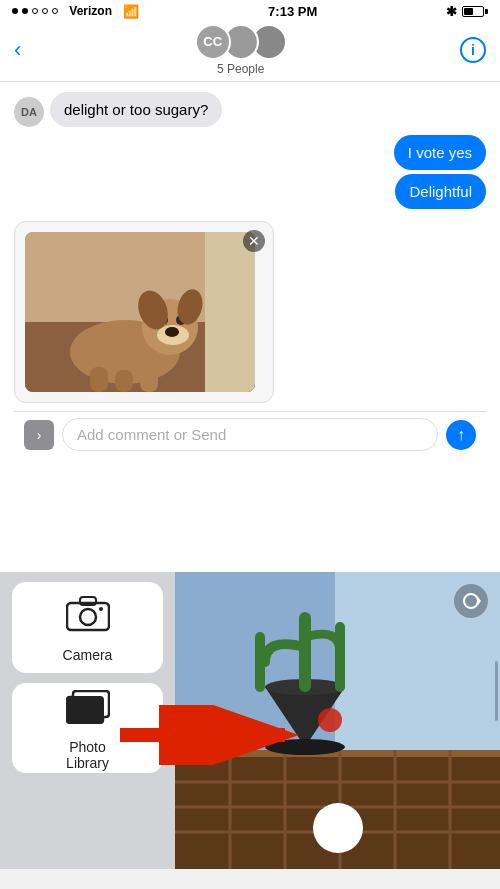 This screenshot has height=889, width=500. I want to click on nav-center: CC 5 People, so click(241, 50).